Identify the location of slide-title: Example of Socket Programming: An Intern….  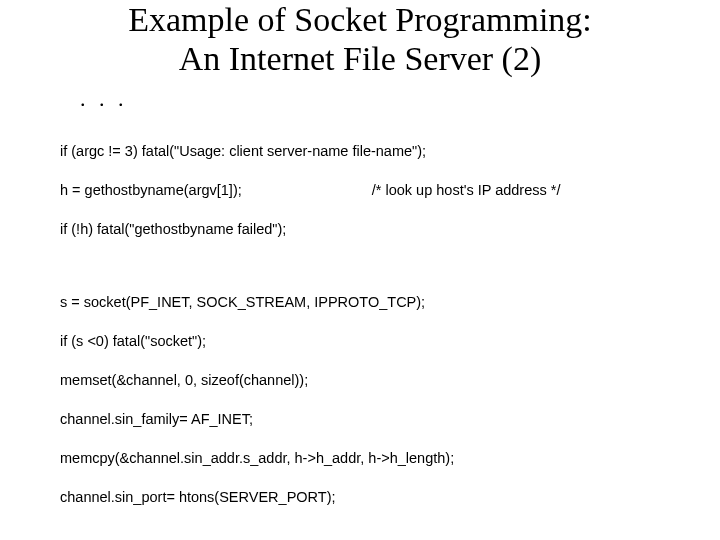
(360, 39).